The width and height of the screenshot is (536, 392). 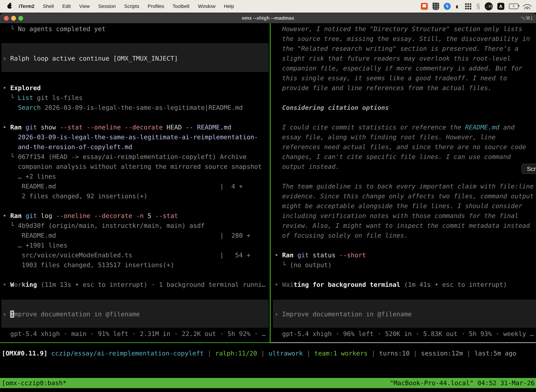 I want to click on input-source-icon: A, so click(x=501, y=6).